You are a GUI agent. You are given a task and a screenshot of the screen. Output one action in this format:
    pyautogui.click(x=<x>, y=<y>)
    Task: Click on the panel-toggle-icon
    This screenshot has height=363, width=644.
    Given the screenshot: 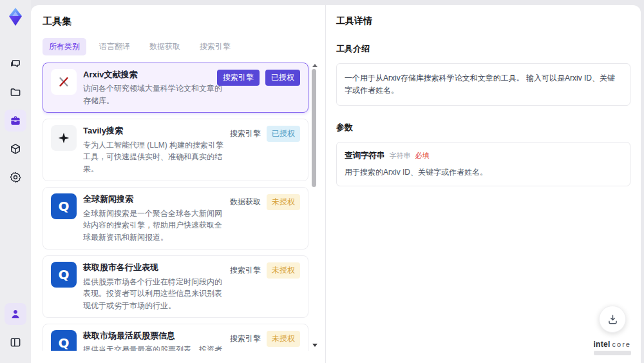 What is the action you would take?
    pyautogui.click(x=15, y=342)
    